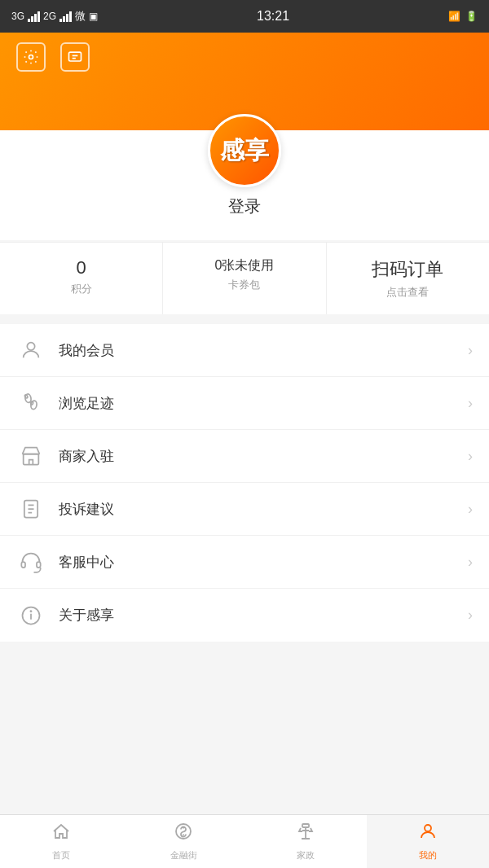  I want to click on menu-item-member: 我的会员 ›, so click(244, 350).